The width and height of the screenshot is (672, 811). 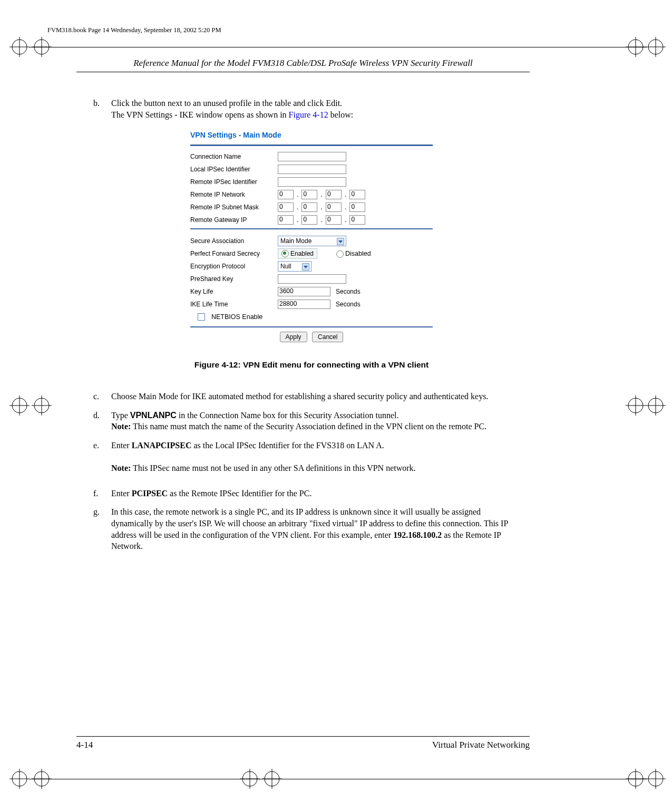 What do you see at coordinates (309, 115) in the screenshot?
I see `figure-xref: Figure 4-12` at bounding box center [309, 115].